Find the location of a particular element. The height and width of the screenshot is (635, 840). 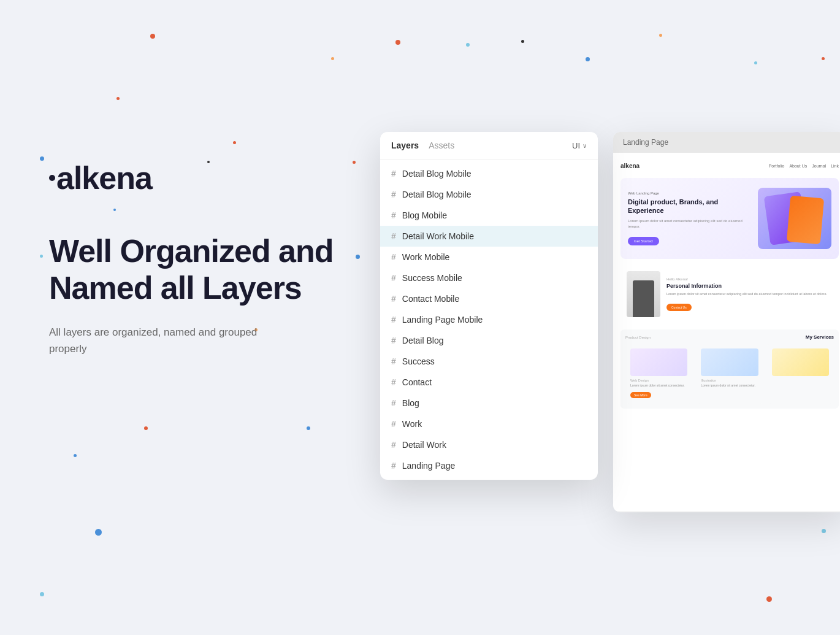

layer-item-1: #Detail Blog Mobile is located at coordinates (489, 174).